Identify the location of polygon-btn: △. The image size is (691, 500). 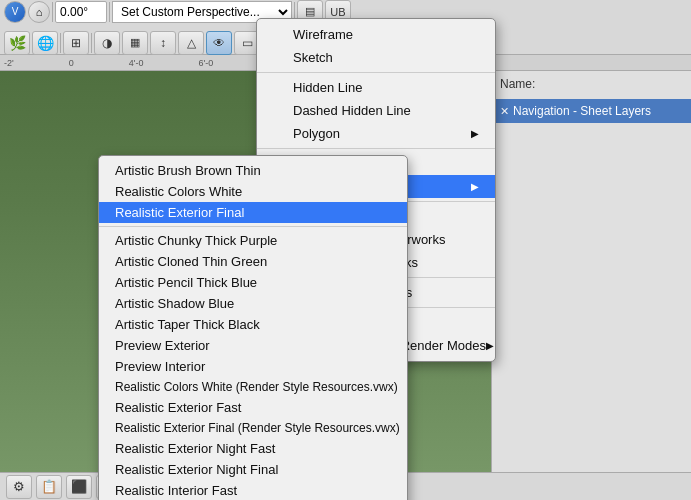
(191, 43).